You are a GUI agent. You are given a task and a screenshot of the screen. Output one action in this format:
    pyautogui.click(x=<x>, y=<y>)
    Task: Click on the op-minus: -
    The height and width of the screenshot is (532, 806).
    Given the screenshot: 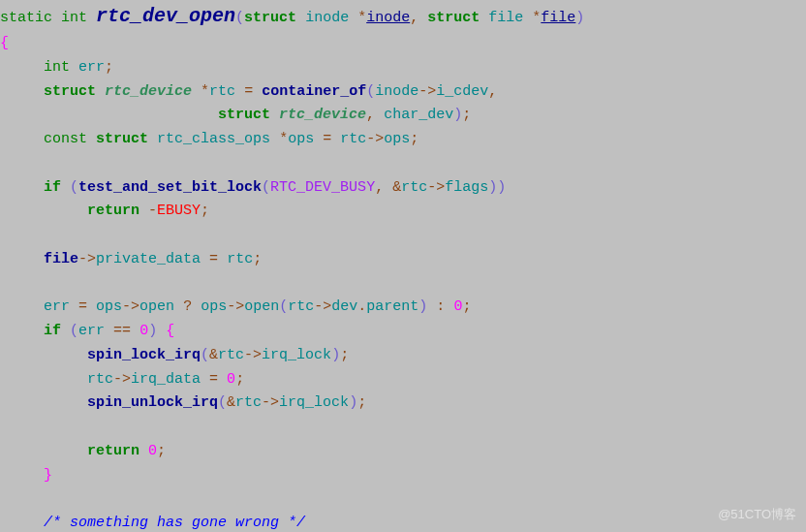 What is the action you would take?
    pyautogui.click(x=153, y=211)
    